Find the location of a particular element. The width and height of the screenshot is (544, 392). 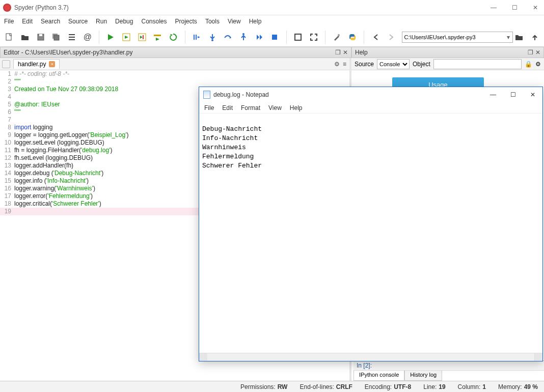

back-button is located at coordinates (376, 37).